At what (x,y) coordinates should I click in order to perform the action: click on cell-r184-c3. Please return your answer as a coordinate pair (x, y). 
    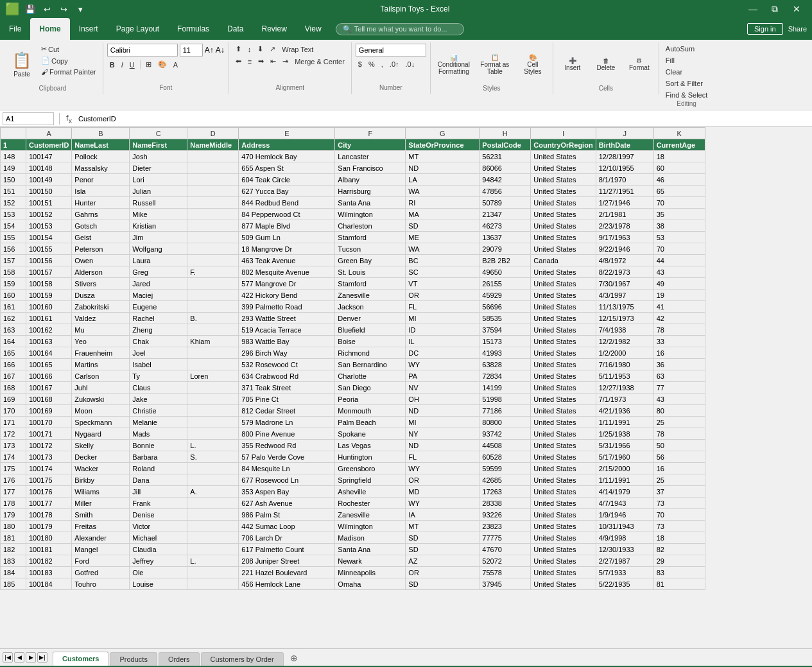
    Looking at the image, I should click on (213, 573).